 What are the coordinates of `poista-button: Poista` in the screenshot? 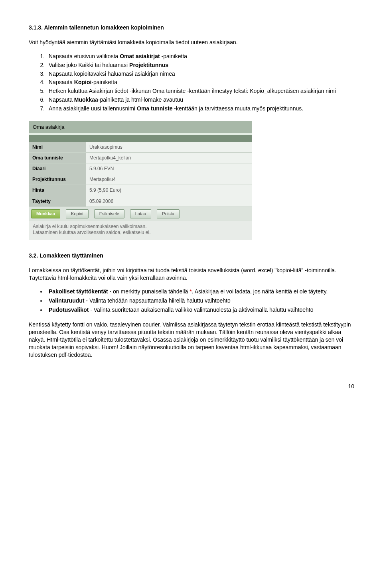 It's located at (168, 214).